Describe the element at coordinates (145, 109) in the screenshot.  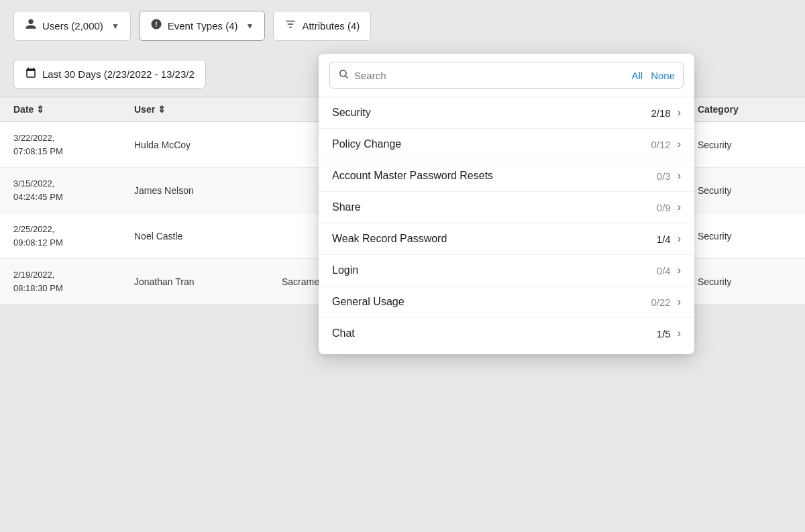
I see `col-user-label: User` at that location.